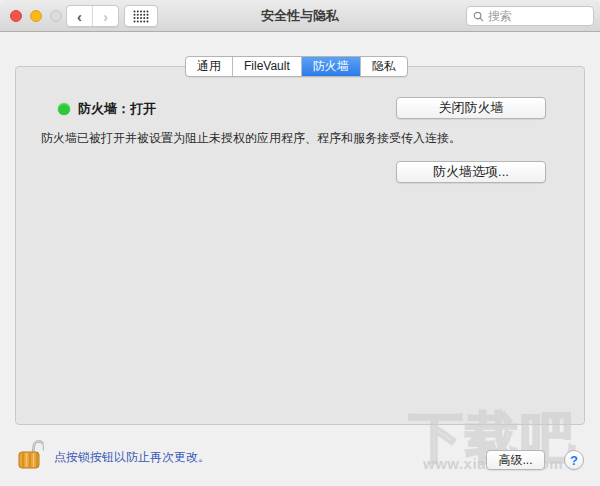  What do you see at coordinates (276, 138) in the screenshot?
I see `firewall-description: 防火墙已被打开并被设置为阻止未授权的应用程序、程序和服务接受传入连接。` at bounding box center [276, 138].